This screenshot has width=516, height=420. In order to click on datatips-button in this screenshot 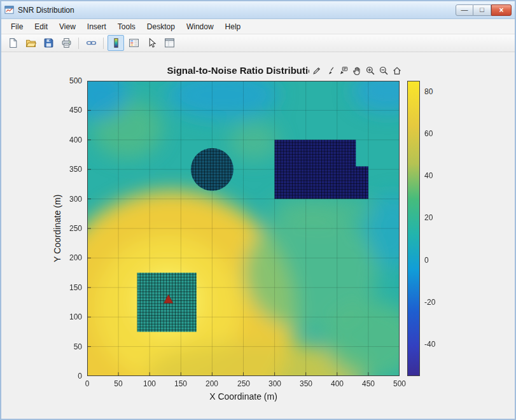, I will do `click(344, 71)`.